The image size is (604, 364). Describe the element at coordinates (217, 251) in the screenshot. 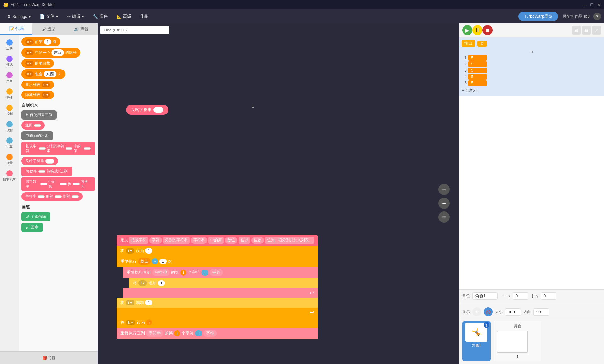

I see `set-i-block: 将 i ▾ 设为 1` at that location.